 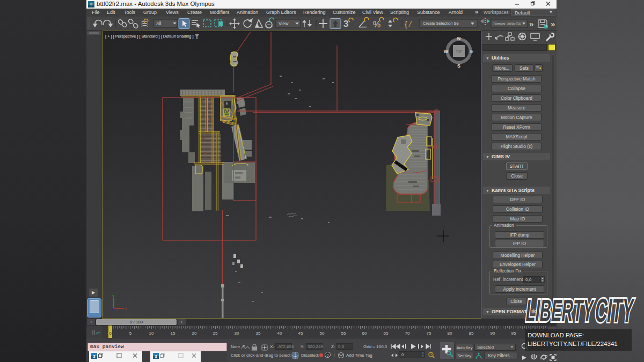 I want to click on svg-text: y, so click(x=113, y=296).